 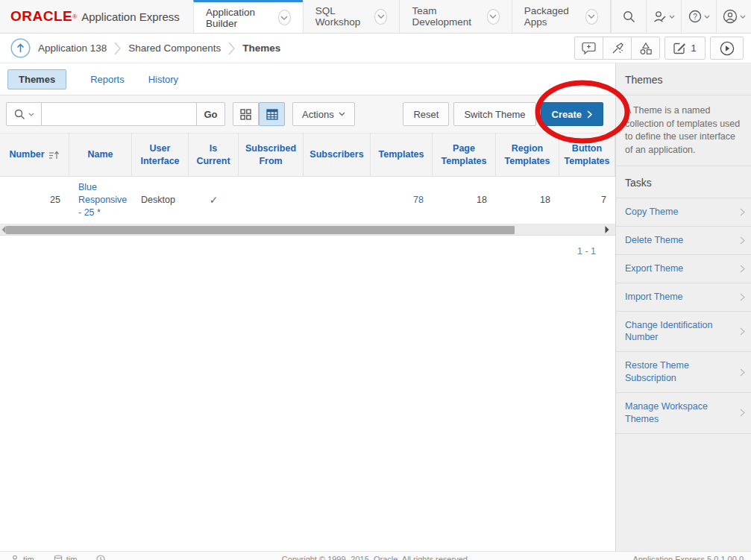 What do you see at coordinates (683, 269) in the screenshot?
I see `task-export-theme: Export Theme` at bounding box center [683, 269].